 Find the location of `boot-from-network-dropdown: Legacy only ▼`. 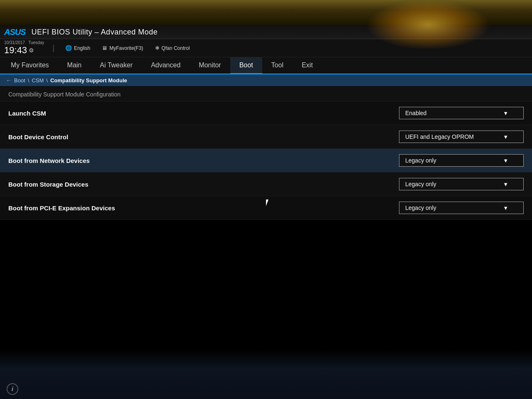

boot-from-network-dropdown: Legacy only ▼ is located at coordinates (461, 160).